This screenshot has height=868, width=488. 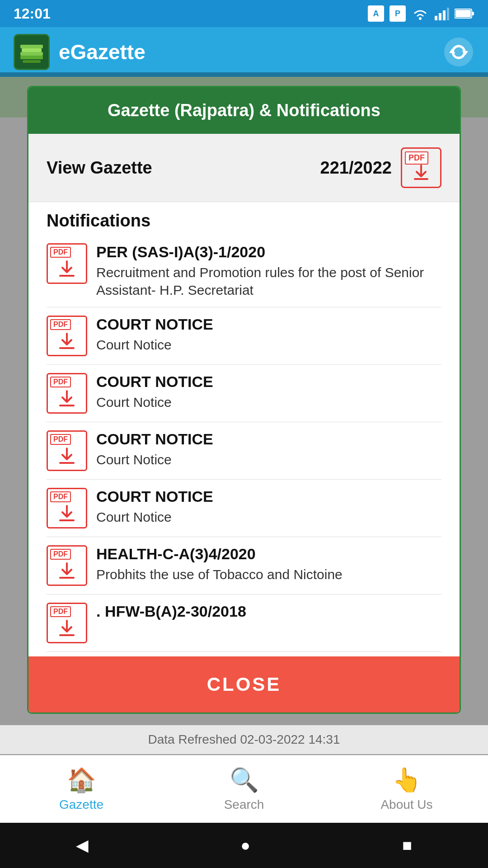 I want to click on notif-title-1: COURT NOTICE, so click(x=269, y=325).